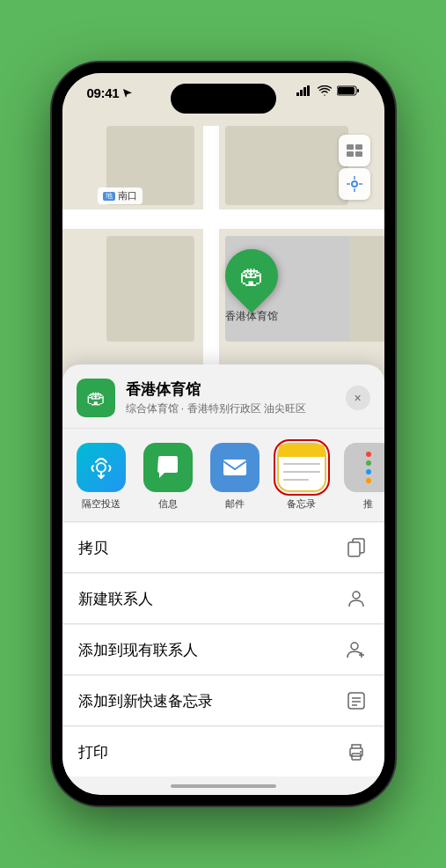 This screenshot has width=446, height=868. What do you see at coordinates (93, 752) in the screenshot?
I see `print-label: 打印` at bounding box center [93, 752].